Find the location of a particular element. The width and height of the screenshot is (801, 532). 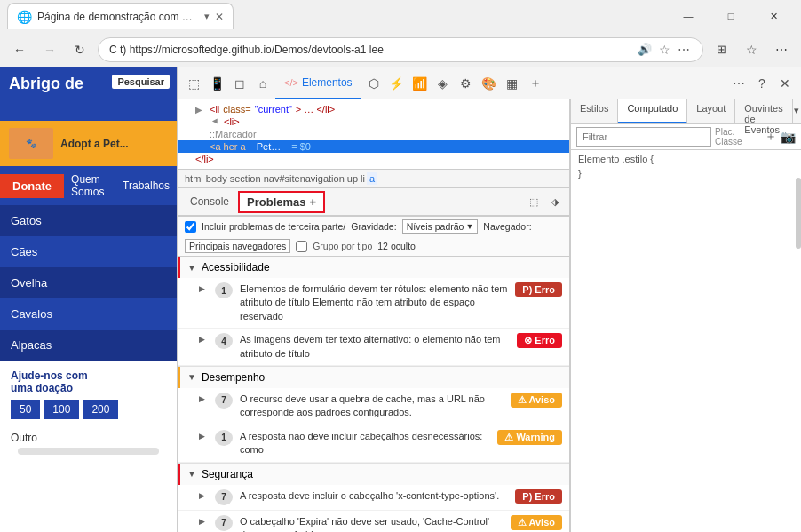

section-header-desempenho: ▼ Desempenho is located at coordinates (373, 377).